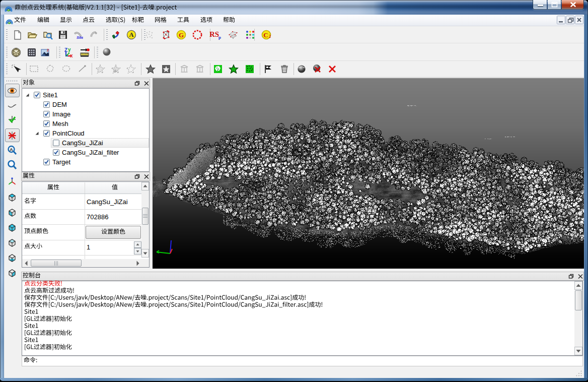 Image resolution: width=588 pixels, height=382 pixels. Describe the element at coordinates (69, 50) in the screenshot. I see `svg-text: y` at that location.